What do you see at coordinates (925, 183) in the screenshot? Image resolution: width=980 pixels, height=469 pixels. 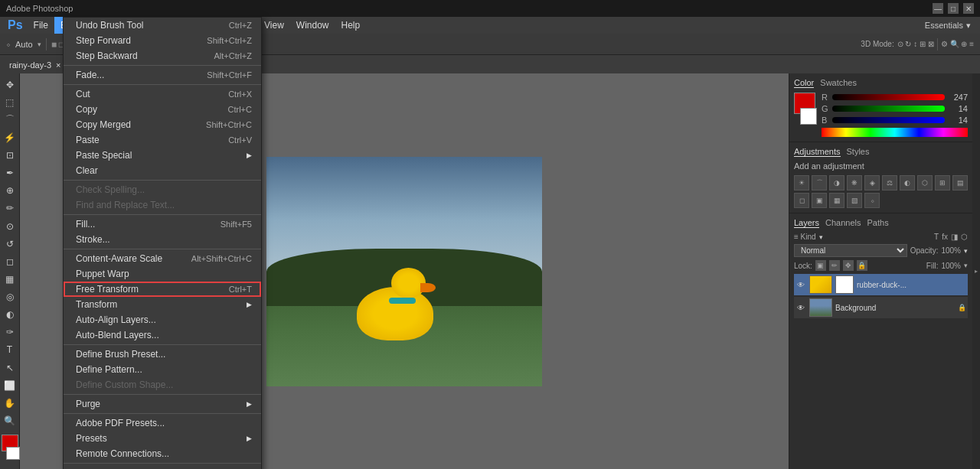 I see `adj-photo-filter: ⬡` at bounding box center [925, 183].